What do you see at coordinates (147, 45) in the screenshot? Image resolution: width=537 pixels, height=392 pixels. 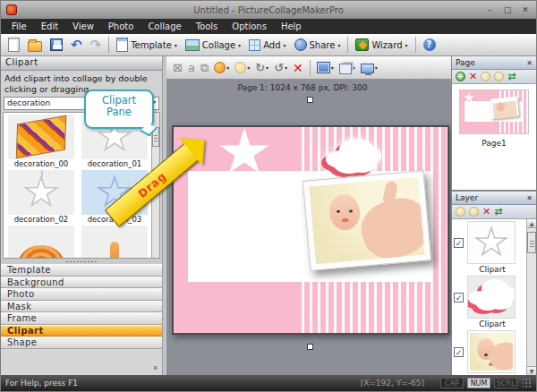 I see `template-button: Template ▾` at bounding box center [147, 45].